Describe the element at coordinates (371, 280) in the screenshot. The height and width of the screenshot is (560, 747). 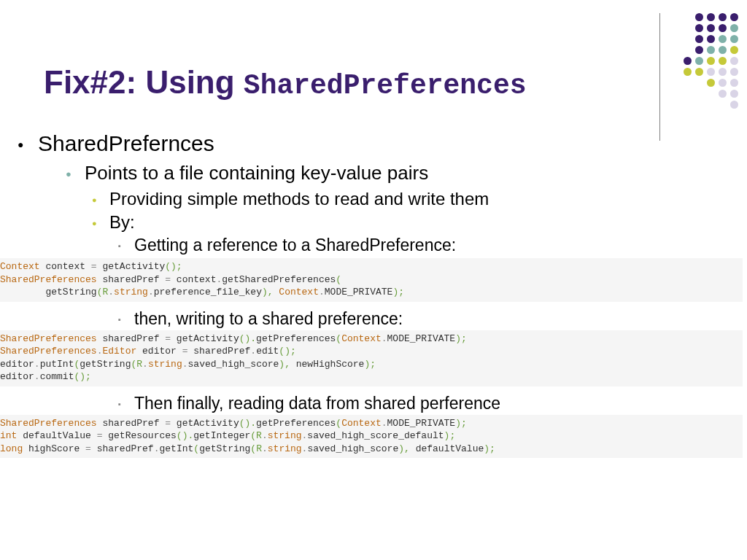
I see `code-block-1: Context context = getActivity(); SharedP…` at that location.